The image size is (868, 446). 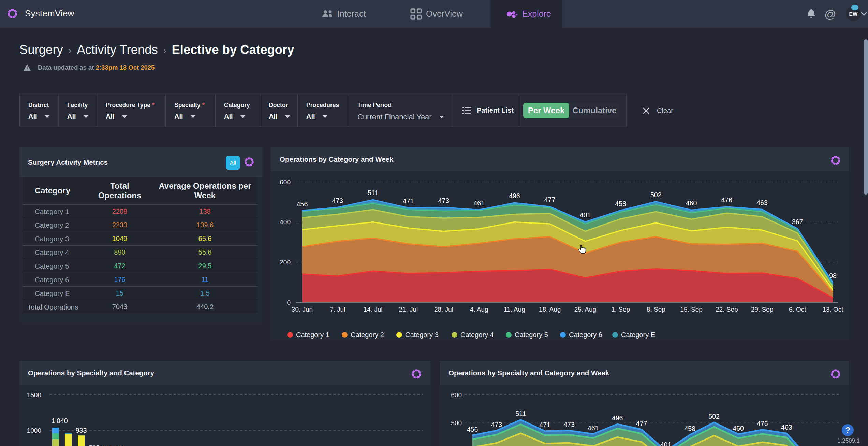 What do you see at coordinates (797, 222) in the screenshot?
I see `svg-text: 367` at bounding box center [797, 222].